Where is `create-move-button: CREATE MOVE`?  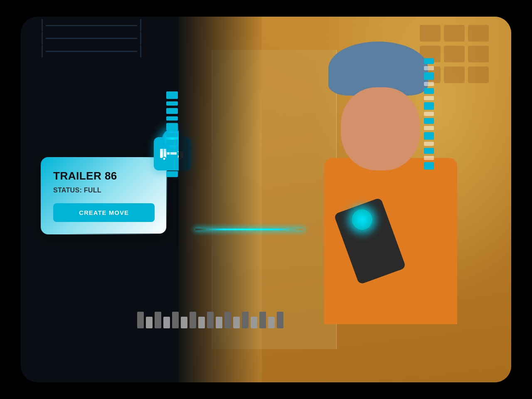
create-move-button: CREATE MOVE is located at coordinates (104, 213).